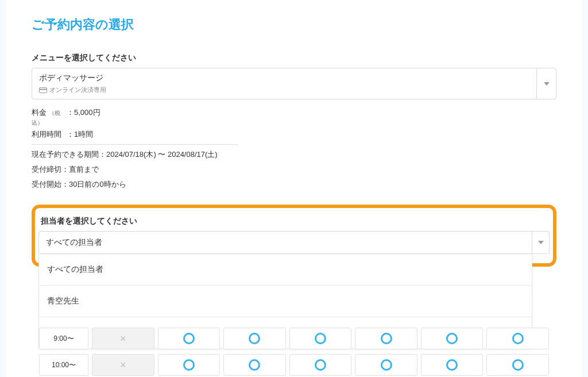 The image size is (588, 377). I want to click on staff-selected: すべての担当者, so click(74, 242).